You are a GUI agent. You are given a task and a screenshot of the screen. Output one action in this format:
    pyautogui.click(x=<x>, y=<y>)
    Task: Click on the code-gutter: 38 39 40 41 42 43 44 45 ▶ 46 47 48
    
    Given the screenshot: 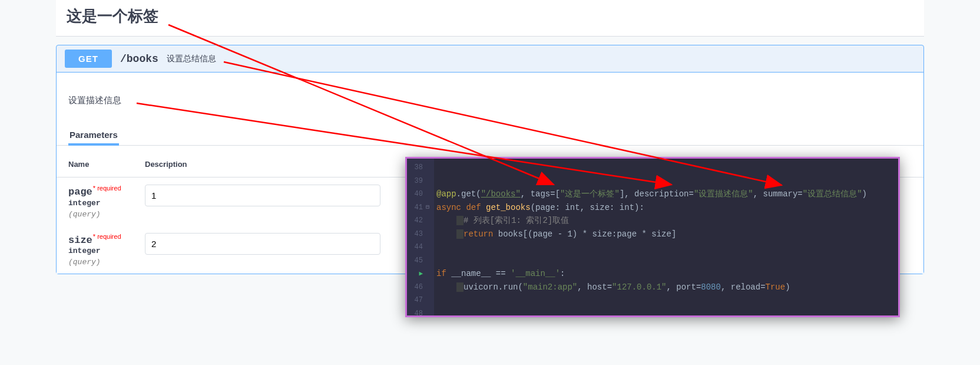 What is the action you would take?
    pyautogui.click(x=416, y=237)
    